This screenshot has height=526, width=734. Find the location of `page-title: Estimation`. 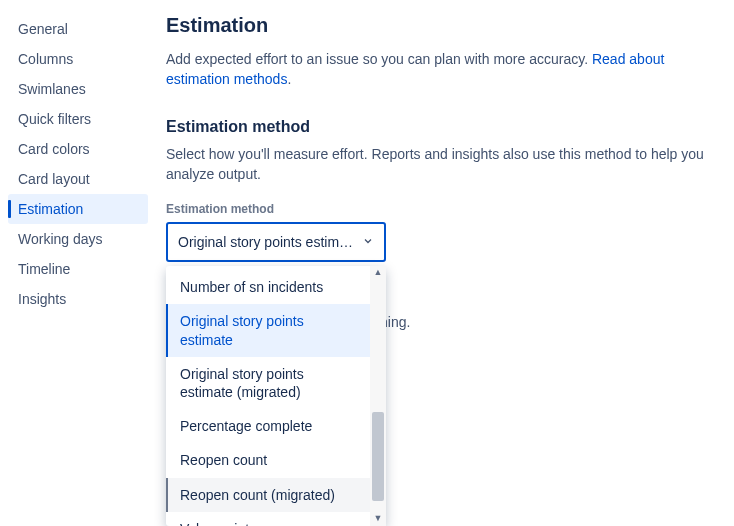

page-title: Estimation is located at coordinates (442, 26).